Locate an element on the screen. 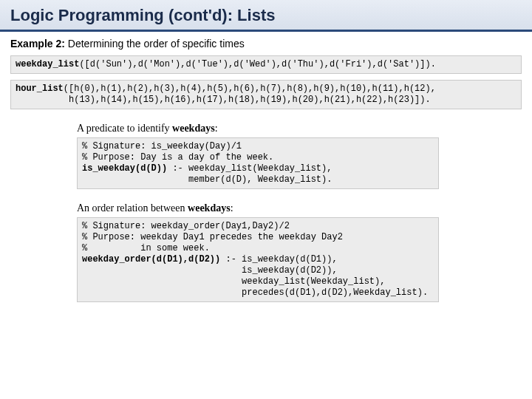  code-line: member(d(D), Weekday_list). is located at coordinates (207, 180).